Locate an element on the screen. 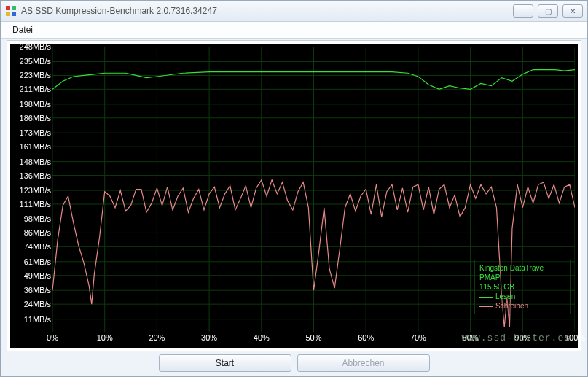 The image size is (588, 377). start-button: Start is located at coordinates (225, 363).